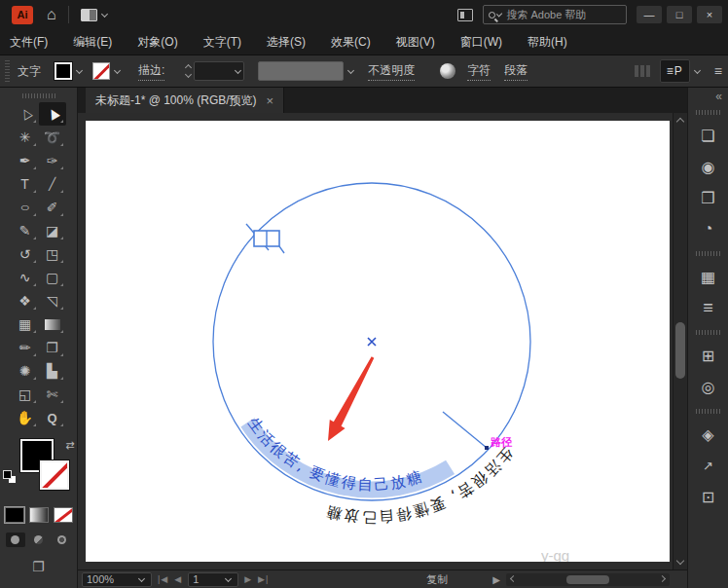  Describe the element at coordinates (53, 184) in the screenshot. I see `line-segment-tool: ╱` at that location.